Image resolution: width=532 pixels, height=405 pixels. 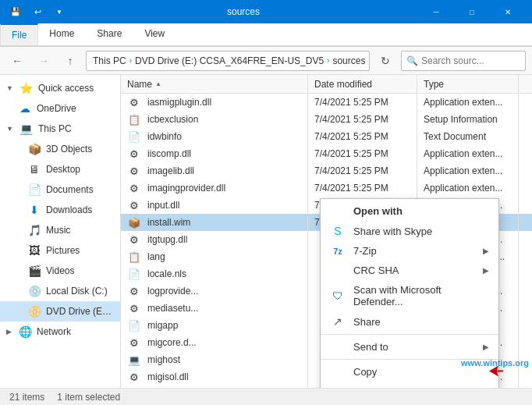 What do you see at coordinates (62, 250) in the screenshot?
I see `sidebar-item-label: Pictures` at bounding box center [62, 250].